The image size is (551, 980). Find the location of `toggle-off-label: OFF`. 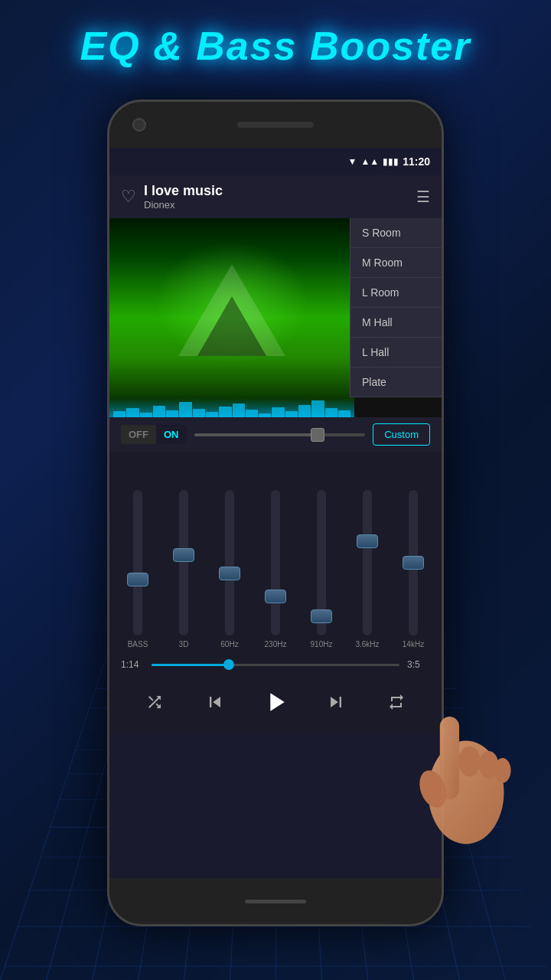

toggle-off-label: OFF is located at coordinates (139, 435).